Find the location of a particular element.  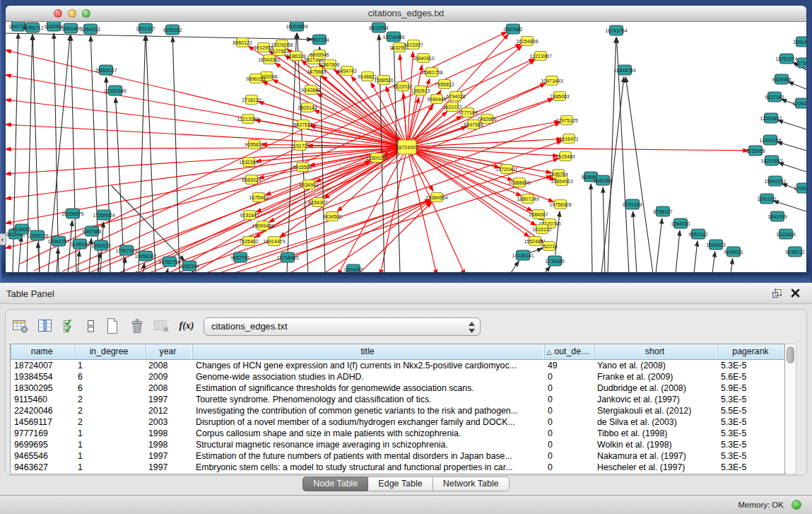

network-node: 1641099 is located at coordinates (777, 216).